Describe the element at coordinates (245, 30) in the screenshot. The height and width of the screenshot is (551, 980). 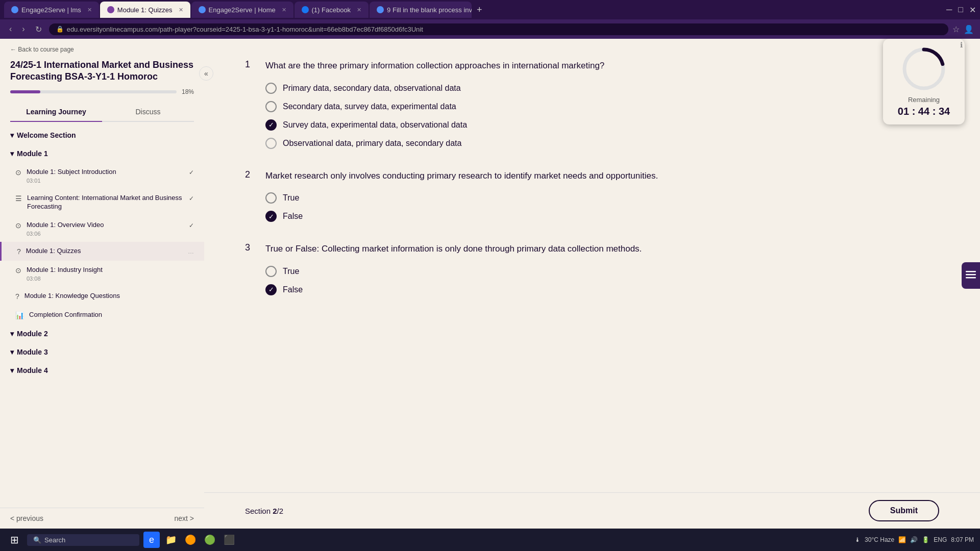
I see `address-text: edu.eversityonlinecampus.com/path-player…` at that location.